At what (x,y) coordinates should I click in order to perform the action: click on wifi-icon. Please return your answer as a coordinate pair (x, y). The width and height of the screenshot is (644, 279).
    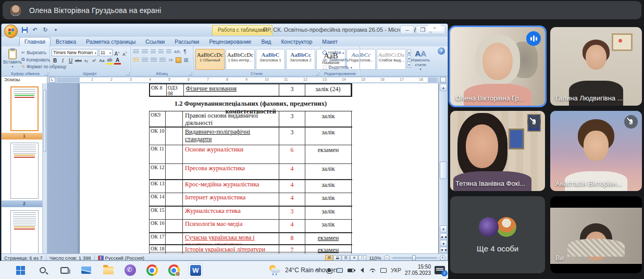
    Looking at the image, I should click on (373, 270).